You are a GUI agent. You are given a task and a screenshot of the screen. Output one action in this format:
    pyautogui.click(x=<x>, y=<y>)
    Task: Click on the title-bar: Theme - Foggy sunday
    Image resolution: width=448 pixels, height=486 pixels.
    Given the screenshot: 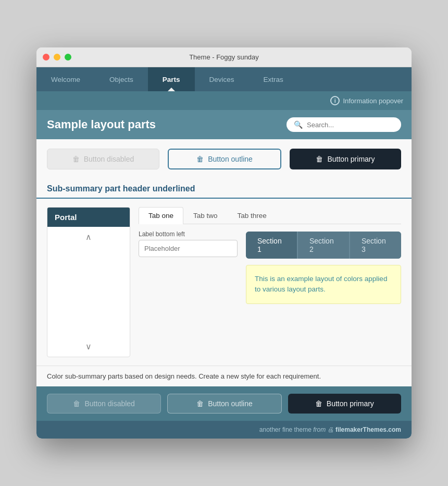 What is the action you would take?
    pyautogui.click(x=224, y=57)
    